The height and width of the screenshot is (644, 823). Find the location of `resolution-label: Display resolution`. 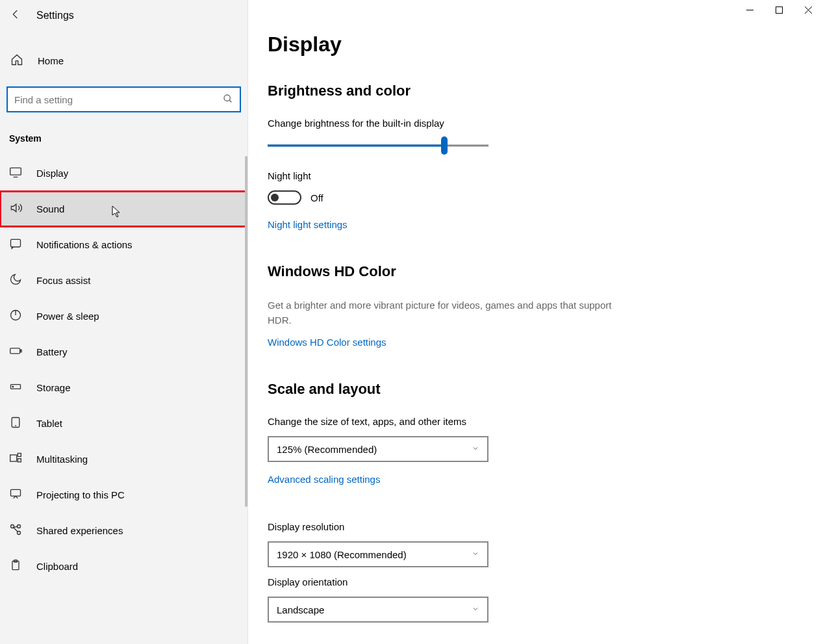

resolution-label: Display resolution is located at coordinates (449, 526).